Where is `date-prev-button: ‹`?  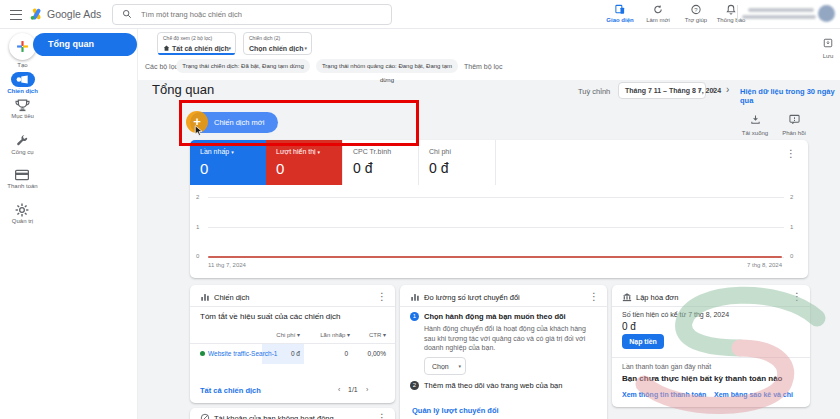
date-prev-button: ‹ is located at coordinates (714, 90).